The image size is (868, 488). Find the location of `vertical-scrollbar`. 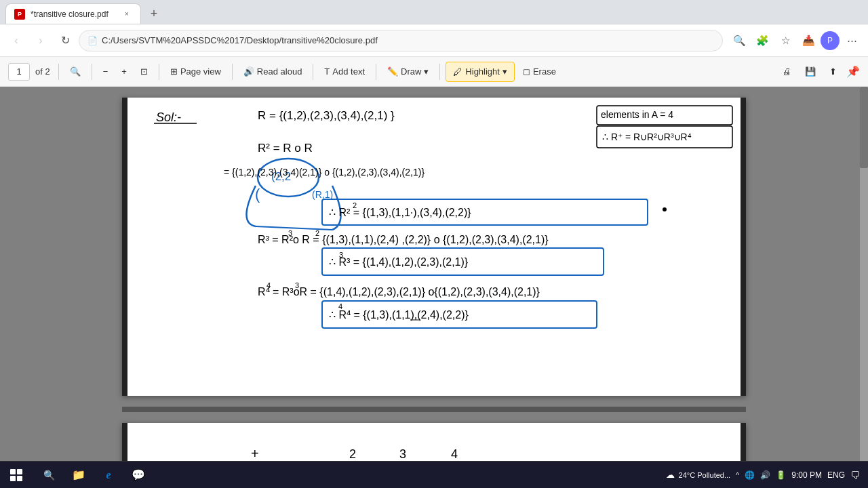

vertical-scrollbar is located at coordinates (864, 274).